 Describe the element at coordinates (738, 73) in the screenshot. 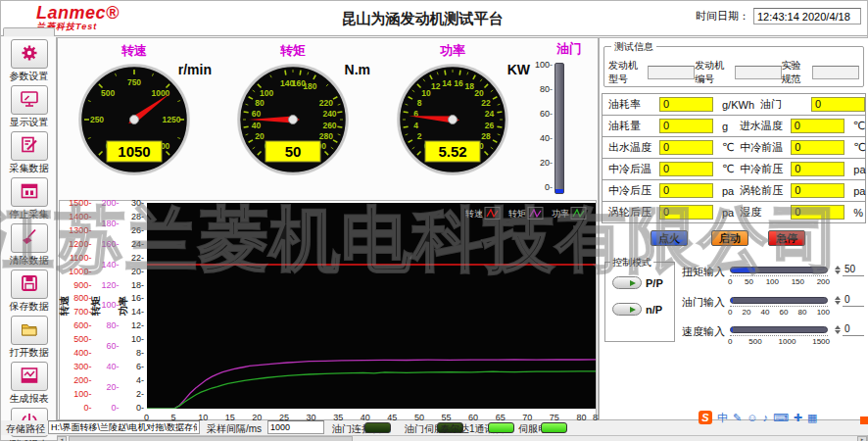

I see `test-info-field-2: 发动机编号` at that location.